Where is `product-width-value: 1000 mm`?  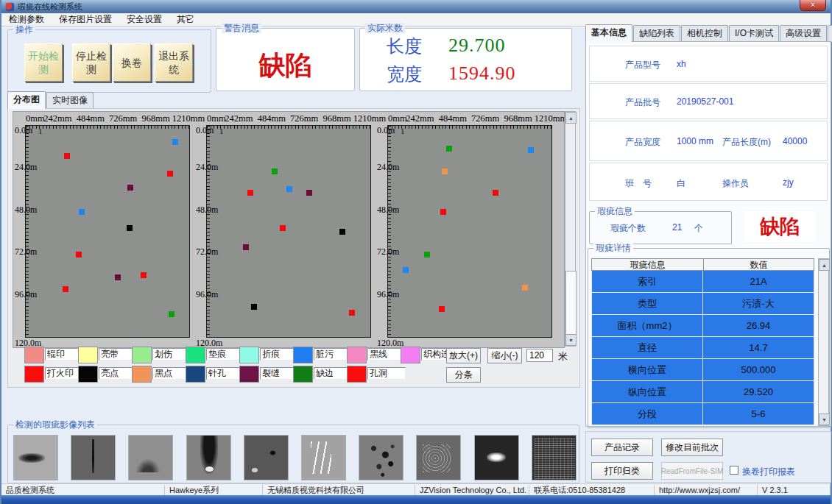 product-width-value: 1000 mm is located at coordinates (695, 141).